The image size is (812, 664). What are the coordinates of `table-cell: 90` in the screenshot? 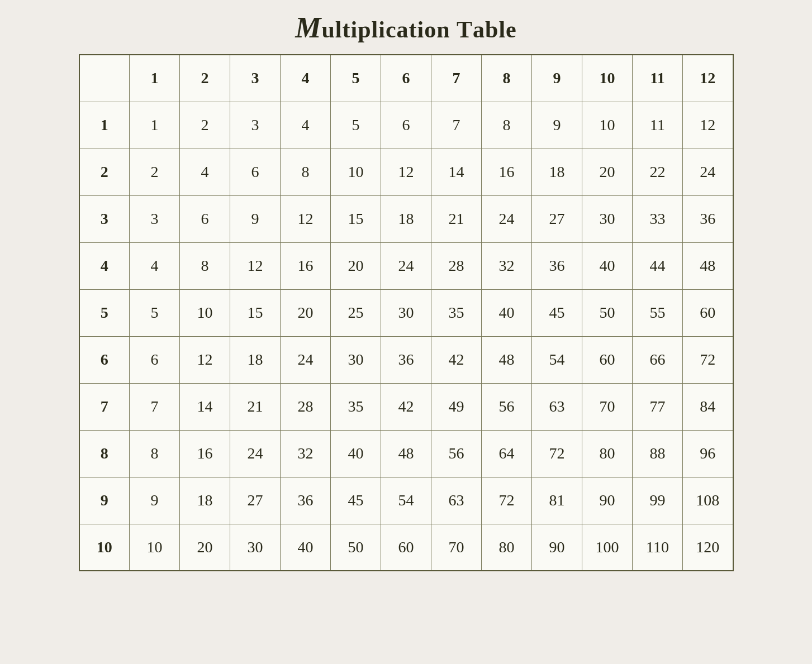 It's located at (557, 547).